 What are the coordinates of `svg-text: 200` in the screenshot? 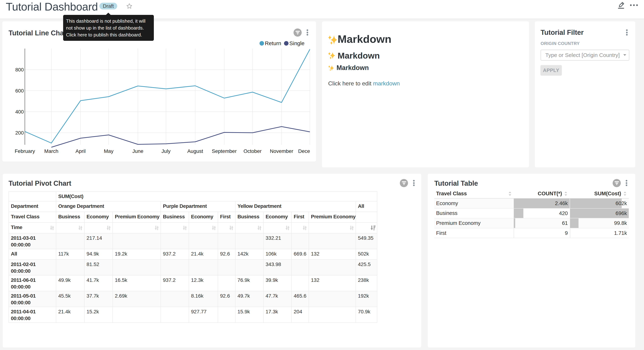 It's located at (20, 133).